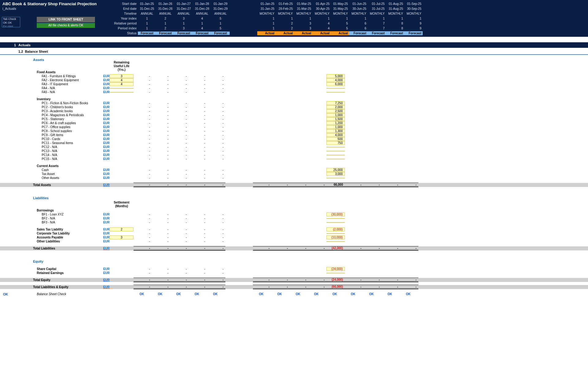 This screenshot has width=588, height=392. I want to click on section-heading: Equity, so click(294, 261).